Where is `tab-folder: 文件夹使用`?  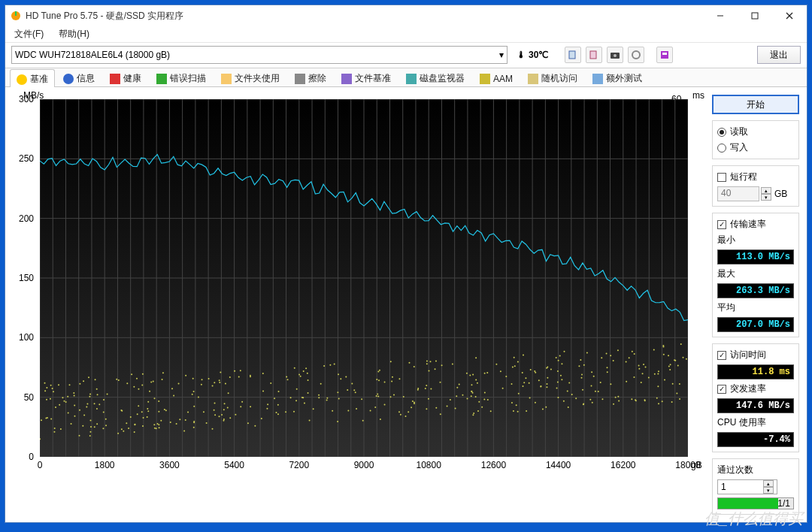
tab-folder: 文件夹使用 is located at coordinates (250, 77).